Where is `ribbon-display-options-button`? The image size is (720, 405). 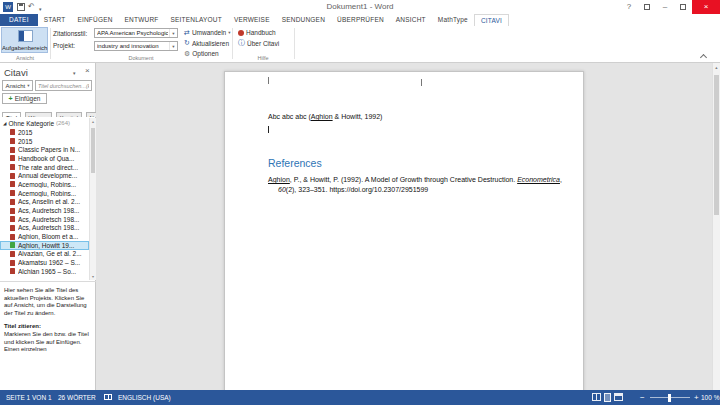 ribbon-display-options-button is located at coordinates (647, 7).